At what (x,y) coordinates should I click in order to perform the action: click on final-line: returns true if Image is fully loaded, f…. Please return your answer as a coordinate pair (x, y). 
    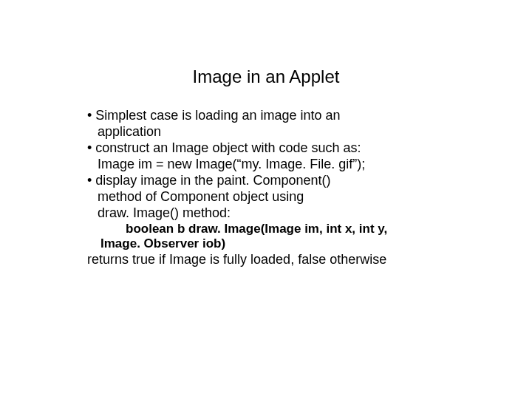
    Looking at the image, I should click on (272, 260).